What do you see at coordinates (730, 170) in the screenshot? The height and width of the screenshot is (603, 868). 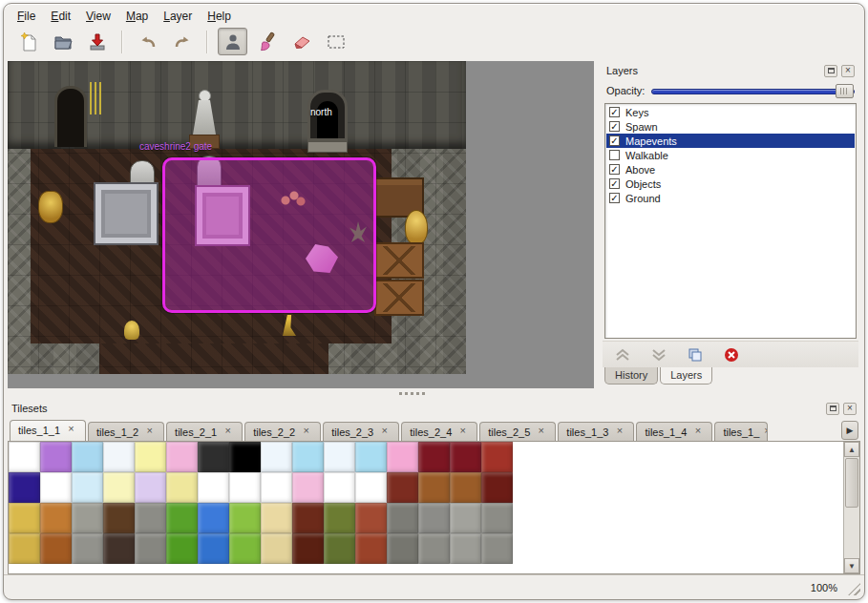 I see `layer-row-above: ✓Above` at bounding box center [730, 170].